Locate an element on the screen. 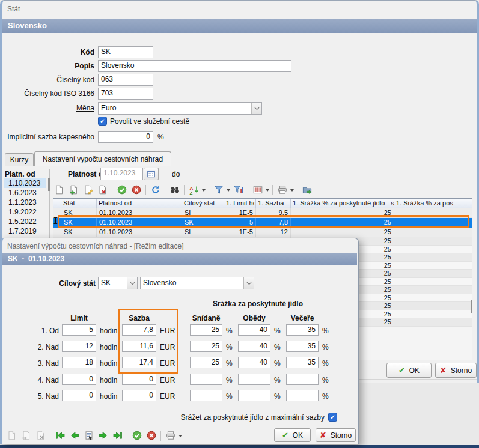  sazba-input: 11,6 is located at coordinates (139, 346).